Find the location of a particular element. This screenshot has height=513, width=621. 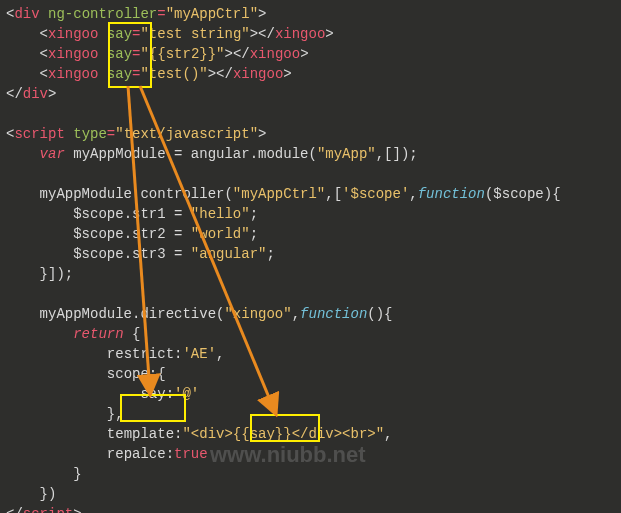

val-myAppCtrl: "myAppCtrl" is located at coordinates (212, 14).